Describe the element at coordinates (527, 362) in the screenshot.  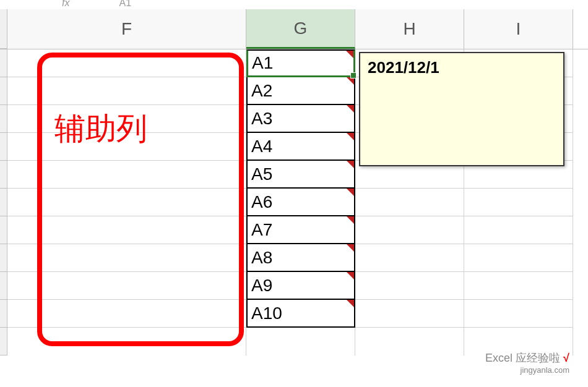
I see `watermark: Excel 应经验啦 √ jingyanla.com` at that location.